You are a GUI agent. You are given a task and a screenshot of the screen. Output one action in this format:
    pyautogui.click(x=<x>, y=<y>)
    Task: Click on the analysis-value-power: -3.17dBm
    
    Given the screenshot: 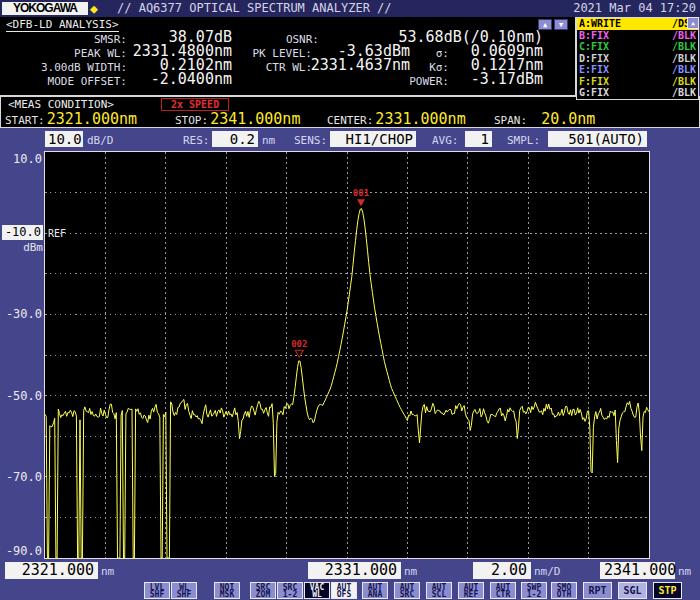 What is the action you would take?
    pyautogui.click(x=507, y=80)
    